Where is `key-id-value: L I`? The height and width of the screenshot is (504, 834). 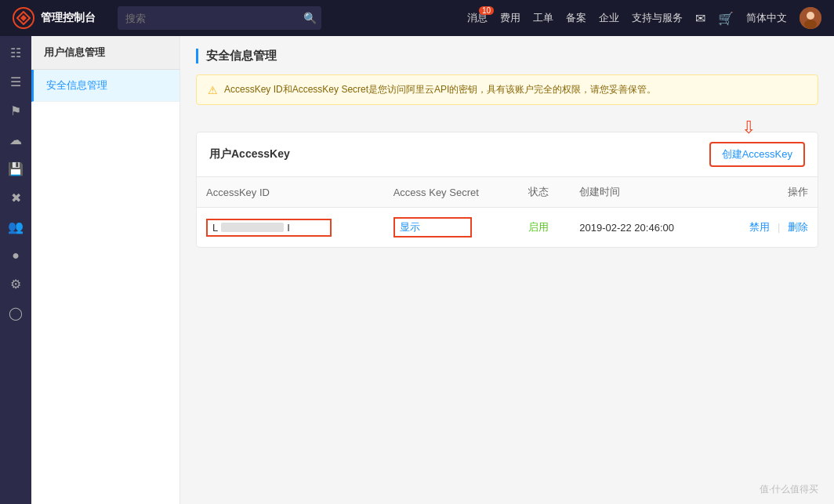 key-id-value: L I is located at coordinates (251, 227).